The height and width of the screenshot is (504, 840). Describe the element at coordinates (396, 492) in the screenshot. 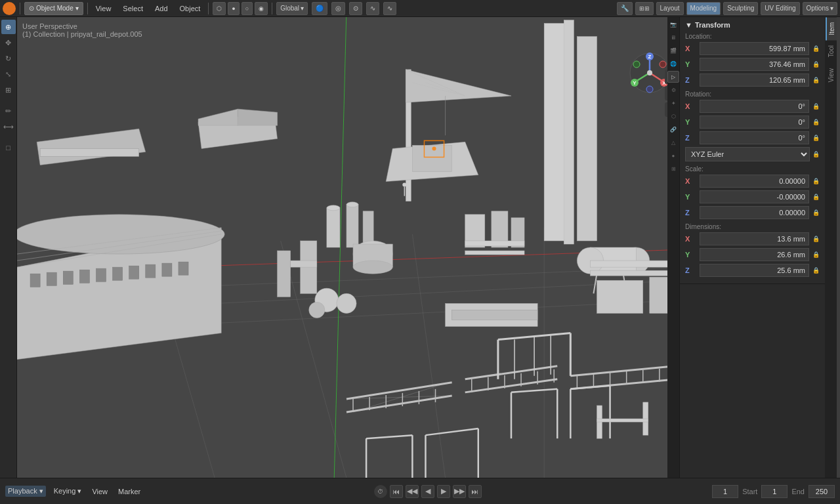

I see `jump-start-btn: ⏮` at that location.